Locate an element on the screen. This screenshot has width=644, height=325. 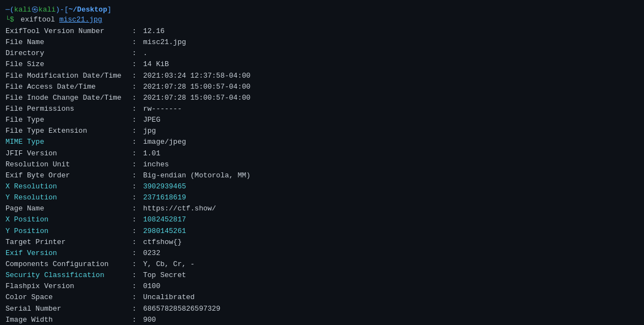
field-value: rw------- is located at coordinates (162, 109).